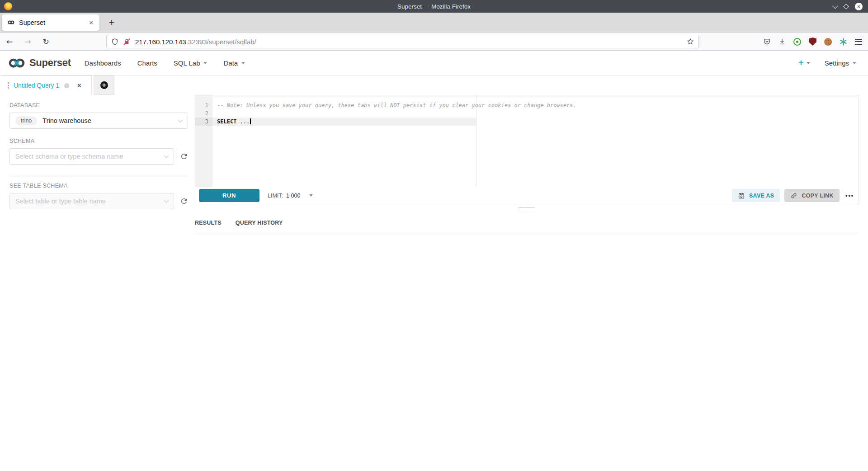 The height and width of the screenshot is (471, 868). I want to click on table-schema-label: SEE TABLE SCHEMA, so click(102, 186).